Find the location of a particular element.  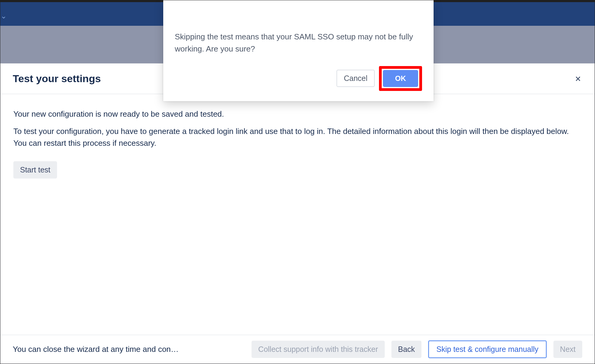

back-button: Back is located at coordinates (407, 349).